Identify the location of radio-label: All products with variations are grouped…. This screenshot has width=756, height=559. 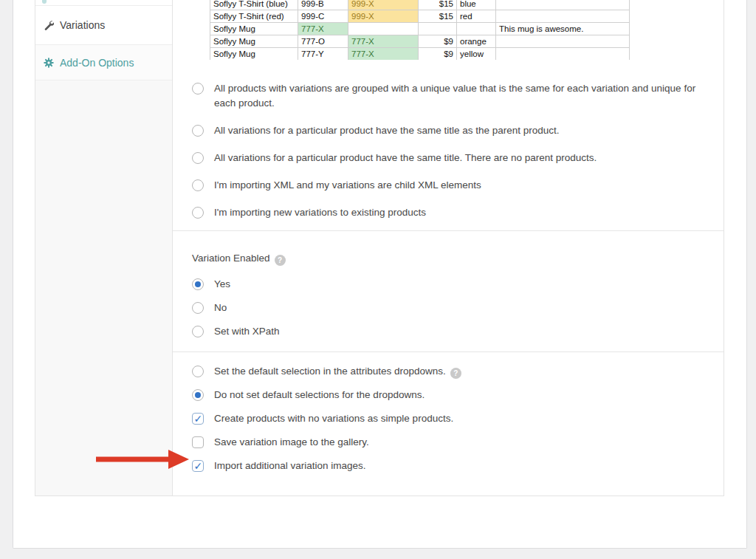
(456, 96).